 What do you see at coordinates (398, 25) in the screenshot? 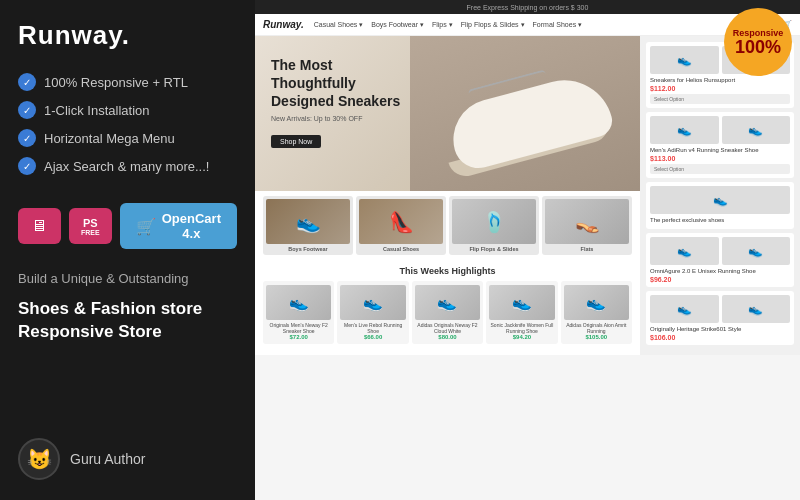
I see `nav-link-item: Boys Footwear ▾` at bounding box center [398, 25].